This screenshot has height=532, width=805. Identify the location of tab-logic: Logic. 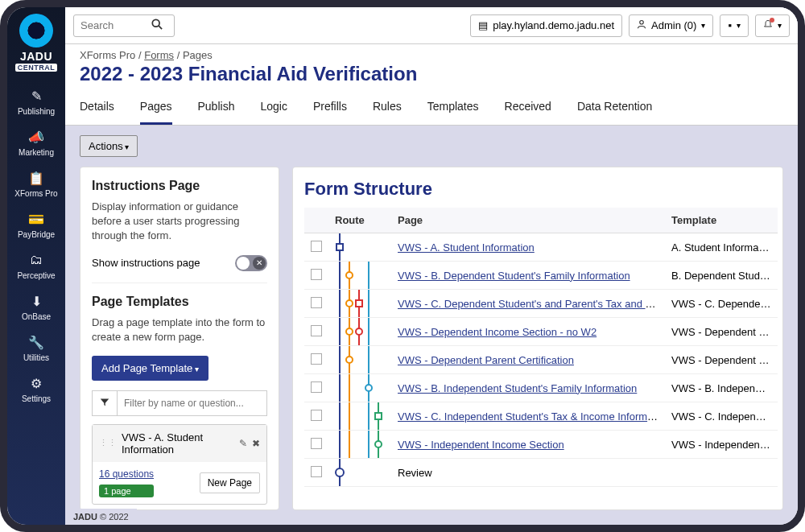
(274, 108).